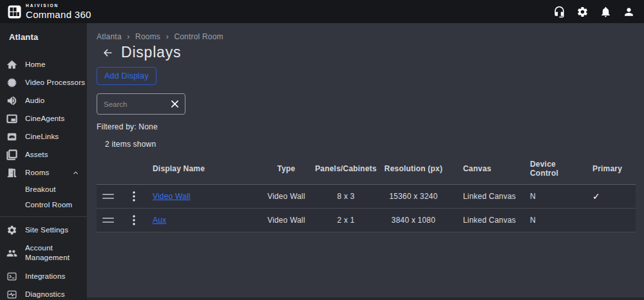 The image size is (644, 300). What do you see at coordinates (366, 171) in the screenshot?
I see `table-header-row: Display Name Type Panels/Cabinets Resolu…` at bounding box center [366, 171].